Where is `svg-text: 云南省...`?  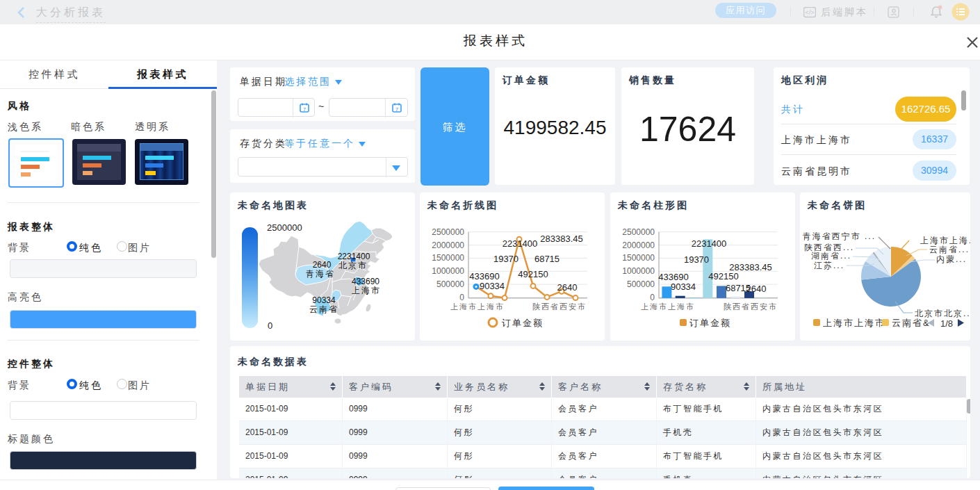 svg-text: 云南省... is located at coordinates (949, 250).